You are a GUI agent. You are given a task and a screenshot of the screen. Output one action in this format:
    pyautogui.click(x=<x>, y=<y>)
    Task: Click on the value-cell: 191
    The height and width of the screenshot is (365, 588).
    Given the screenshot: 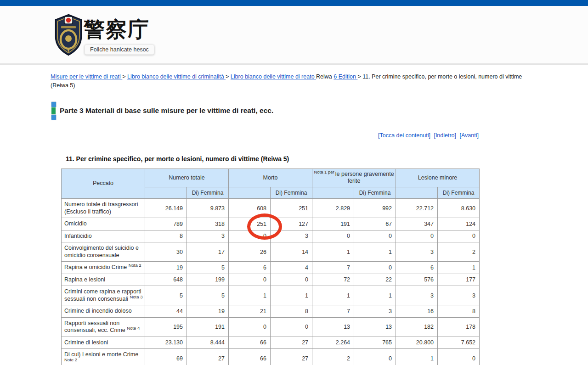 What is the action you would take?
    pyautogui.click(x=334, y=224)
    